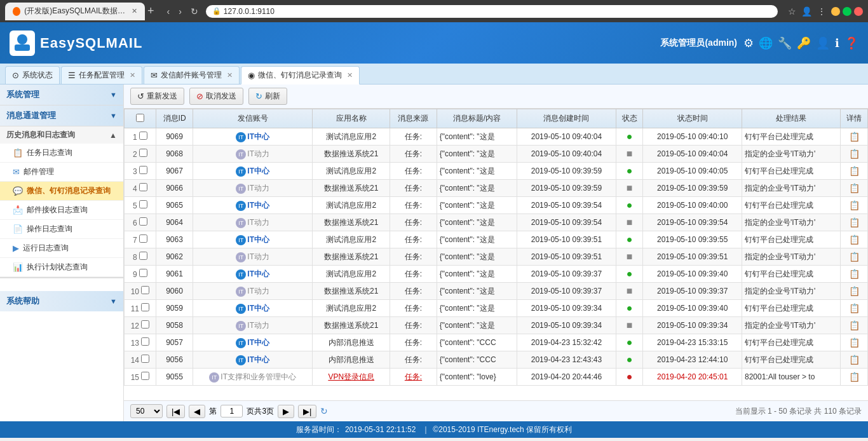 This screenshot has height=441, width=868. Describe the element at coordinates (300, 75) in the screenshot. I see `tab-wechat-dingtalk: ◉ 微信、钉钉消息记录查询 ✕` at that location.